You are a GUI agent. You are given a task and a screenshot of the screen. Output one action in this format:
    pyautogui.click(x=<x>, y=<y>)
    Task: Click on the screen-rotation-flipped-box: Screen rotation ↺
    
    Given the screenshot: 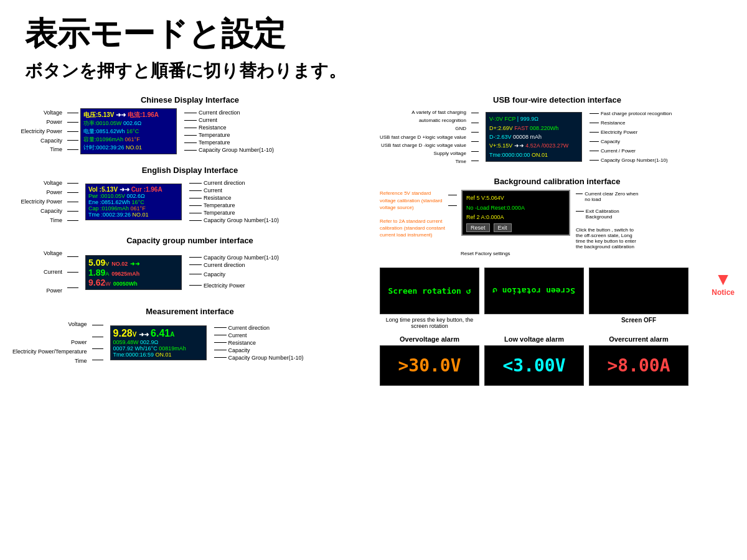 What is the action you would take?
    pyautogui.click(x=534, y=291)
    